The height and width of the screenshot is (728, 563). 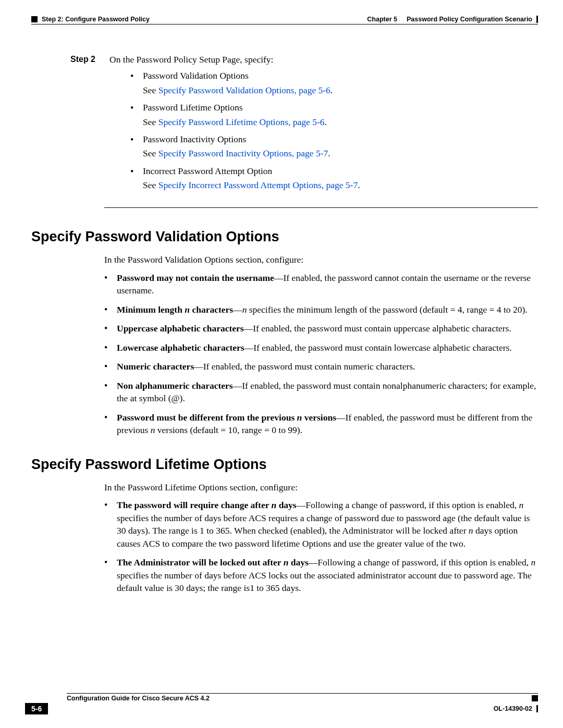 I want to click on step-item: Password Validation Options See Specify …, so click(x=334, y=83).